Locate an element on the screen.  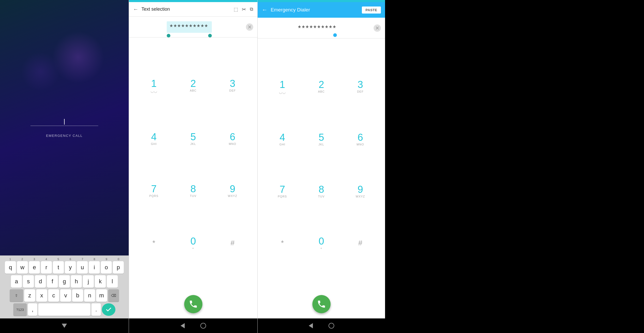
key-c: c is located at coordinates (54, 296).